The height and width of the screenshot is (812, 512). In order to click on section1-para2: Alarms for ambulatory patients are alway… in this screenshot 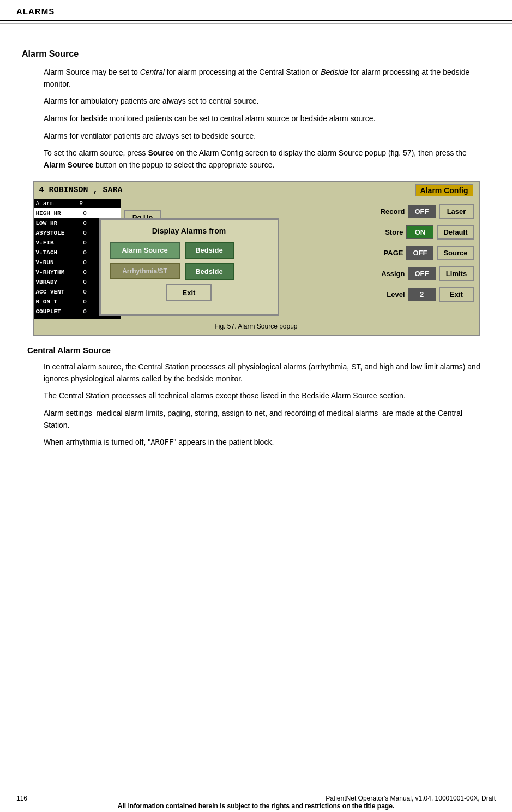, I will do `click(267, 101)`.